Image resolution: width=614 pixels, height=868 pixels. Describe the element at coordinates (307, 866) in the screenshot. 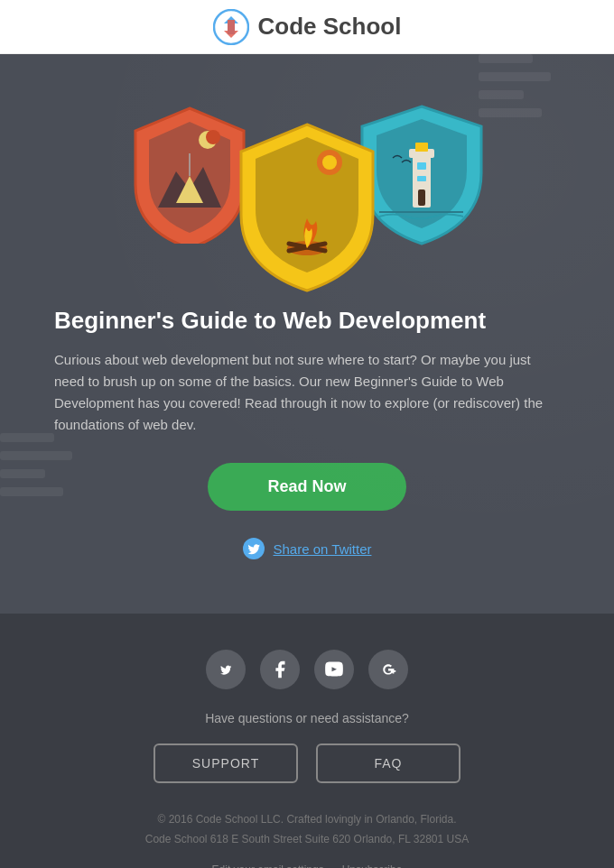

I see `footer-links: Edit your email settings Unsubscribe` at that location.